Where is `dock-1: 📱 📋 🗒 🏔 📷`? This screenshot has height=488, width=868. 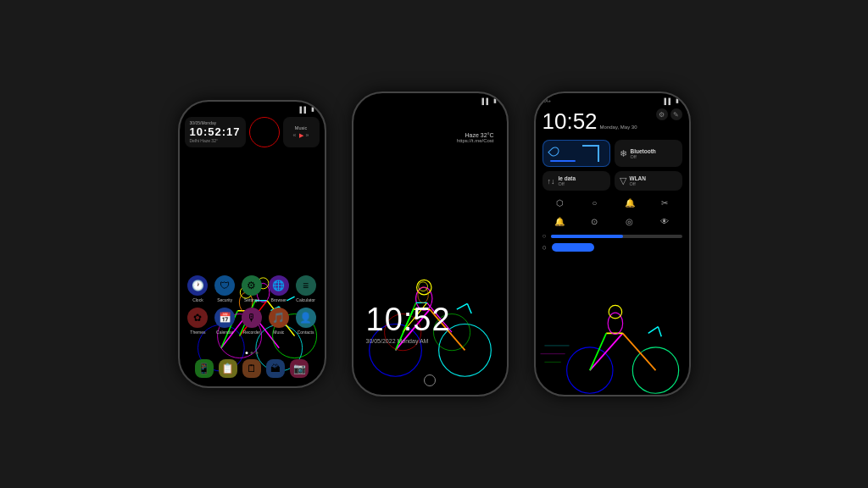
dock-1: 📱 📋 🗒 🏔 📷 is located at coordinates (253, 369).